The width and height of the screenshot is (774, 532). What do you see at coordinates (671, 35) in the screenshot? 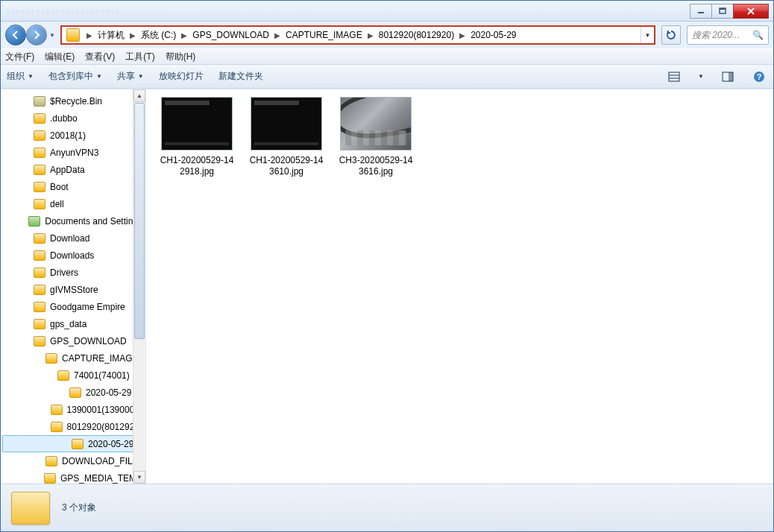
I see `refresh-button` at bounding box center [671, 35].